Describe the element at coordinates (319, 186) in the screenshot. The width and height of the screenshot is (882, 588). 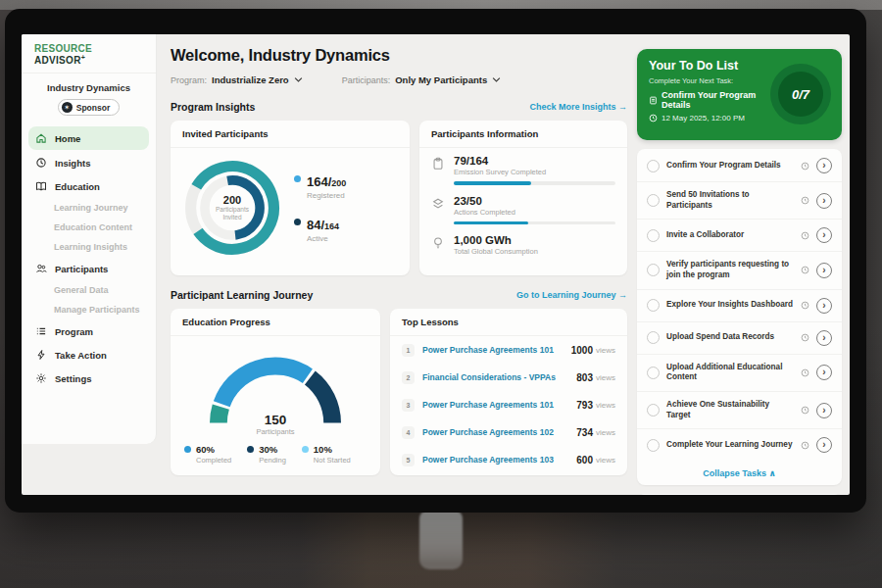
I see `legend-registered: 164/200 Registered` at that location.